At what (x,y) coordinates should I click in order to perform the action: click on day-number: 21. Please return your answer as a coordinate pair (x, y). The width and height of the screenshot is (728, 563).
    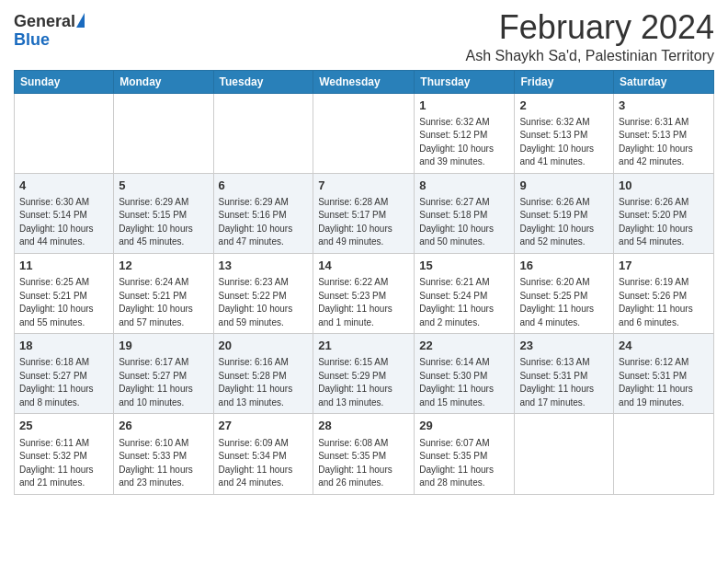
    Looking at the image, I should click on (364, 346).